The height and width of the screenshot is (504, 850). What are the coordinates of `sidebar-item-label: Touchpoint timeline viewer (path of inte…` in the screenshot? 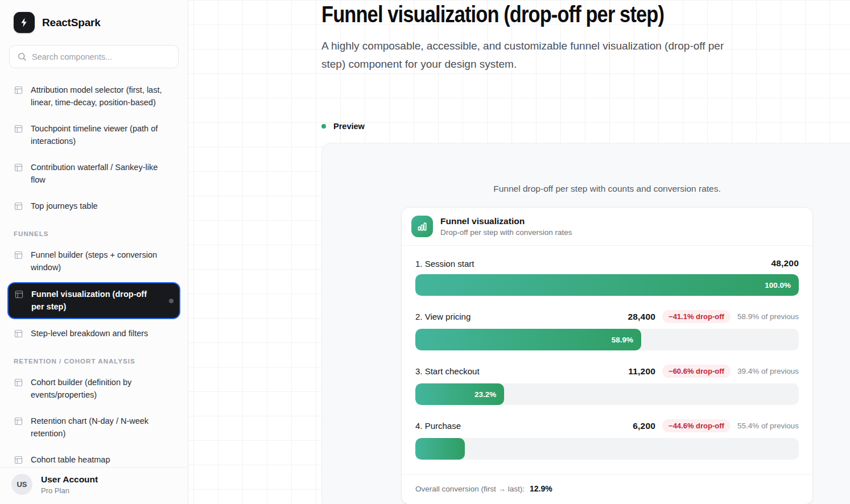 It's located at (102, 135).